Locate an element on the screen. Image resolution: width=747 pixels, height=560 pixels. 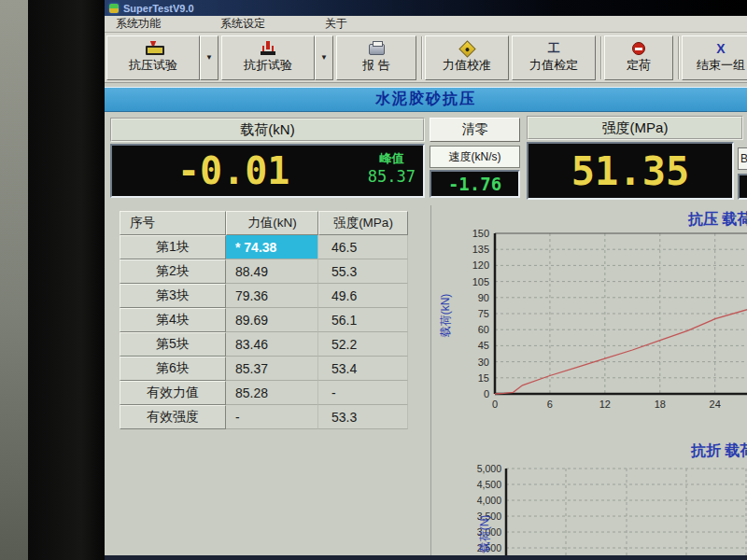
row-force-value: 85.37 is located at coordinates (273, 369).